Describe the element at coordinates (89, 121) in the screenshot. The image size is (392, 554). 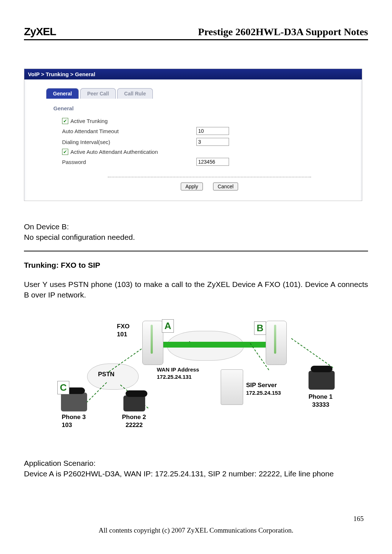
I see `label-active-trunking: Active Trunking` at that location.